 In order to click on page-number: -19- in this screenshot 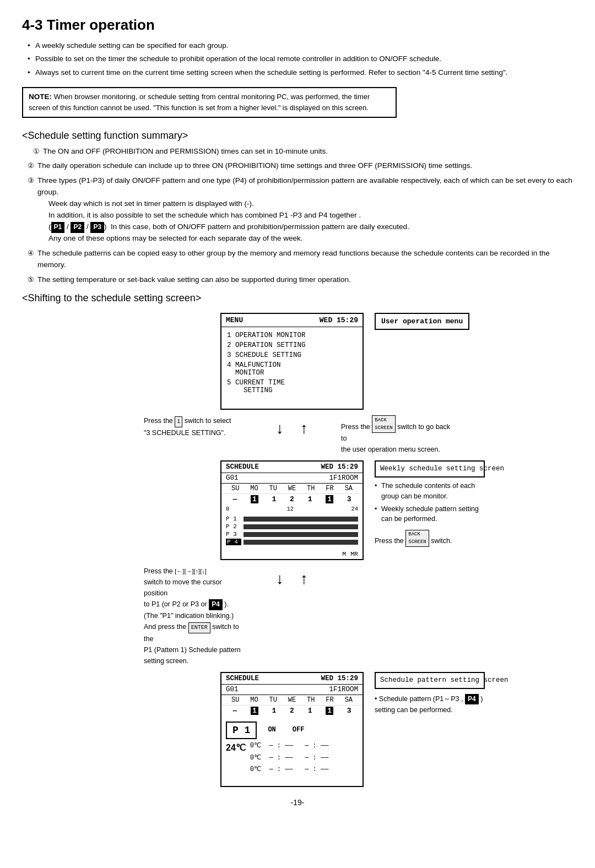, I will do `click(298, 802)`.